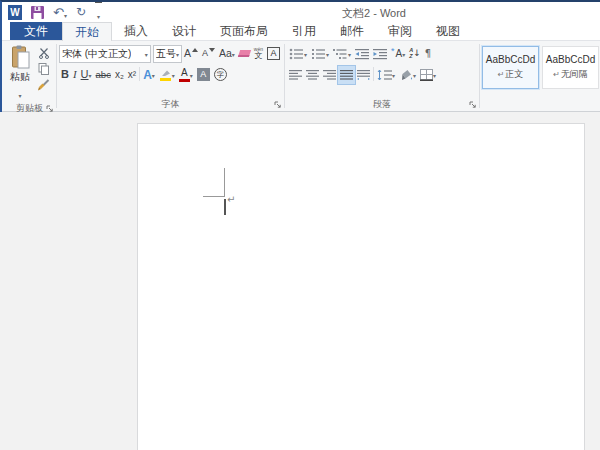  I want to click on borders-grid-icon, so click(426, 75).